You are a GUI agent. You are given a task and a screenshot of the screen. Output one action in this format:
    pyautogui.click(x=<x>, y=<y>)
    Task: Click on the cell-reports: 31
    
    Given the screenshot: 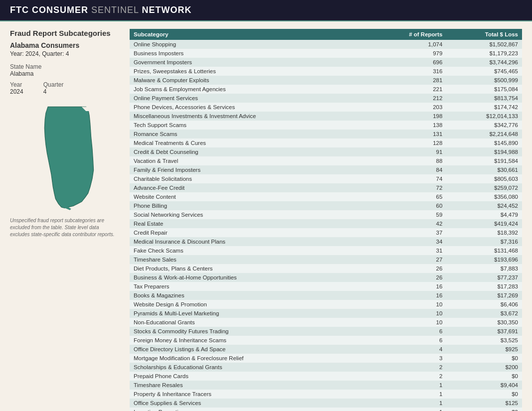 What is the action you would take?
    pyautogui.click(x=408, y=251)
    